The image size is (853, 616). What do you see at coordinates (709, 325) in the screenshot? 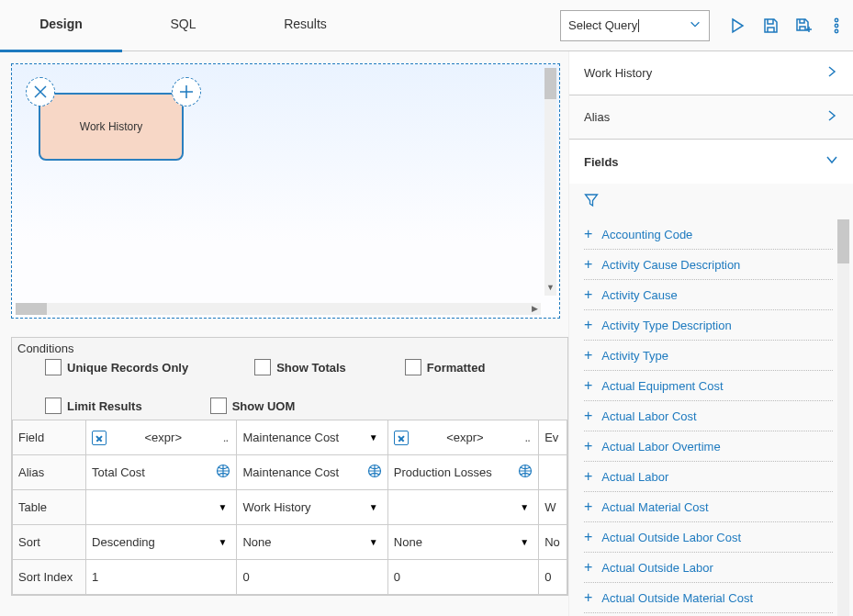
I see `field-item: +Activity Type Description` at bounding box center [709, 325].